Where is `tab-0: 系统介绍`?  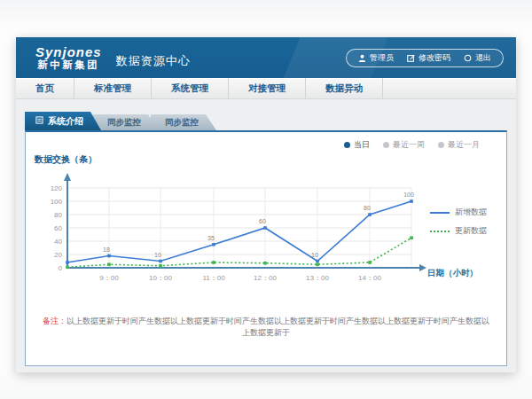 tab-0: 系统介绍 is located at coordinates (63, 121).